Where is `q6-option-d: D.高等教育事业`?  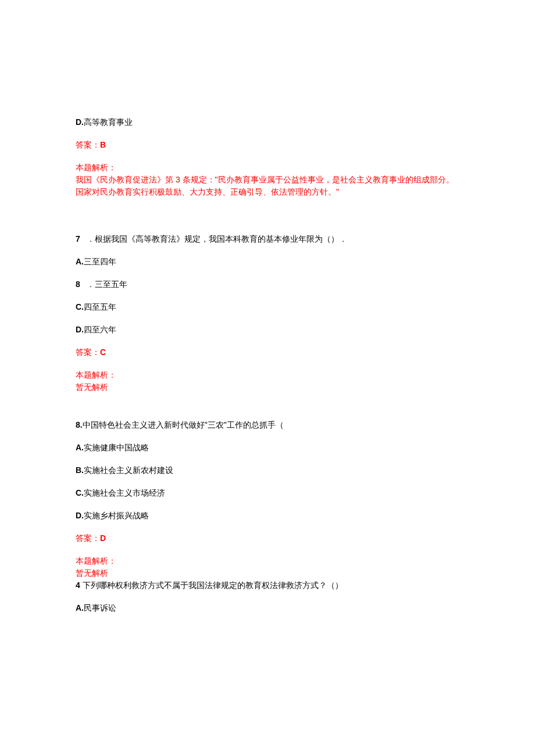
q6-option-d: D.高等教育事业 is located at coordinates (268, 122).